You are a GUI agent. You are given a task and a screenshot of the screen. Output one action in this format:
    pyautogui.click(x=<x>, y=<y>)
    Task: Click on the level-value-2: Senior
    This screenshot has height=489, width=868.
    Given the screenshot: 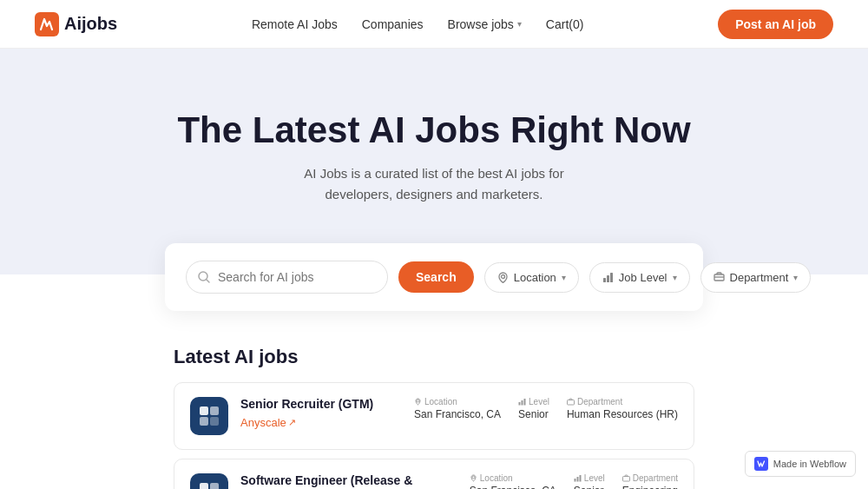 What is the action you would take?
    pyautogui.click(x=589, y=486)
    